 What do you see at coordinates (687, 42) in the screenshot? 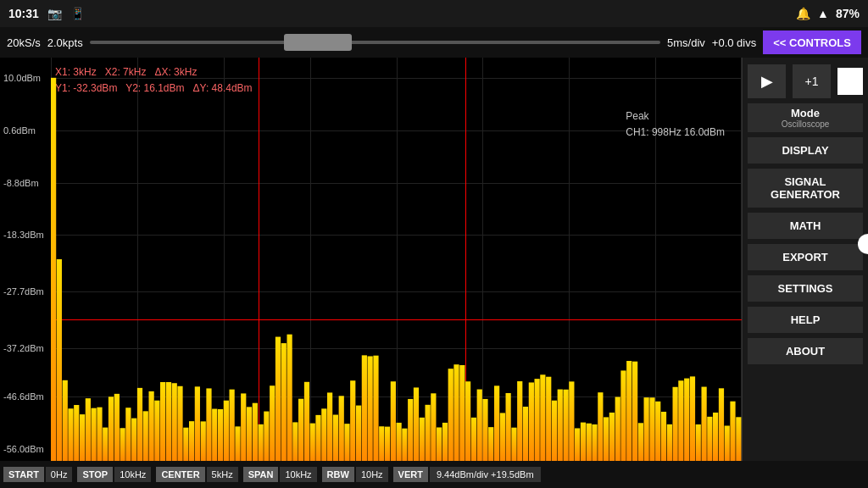
I see `time-div: 5ms/div` at bounding box center [687, 42].